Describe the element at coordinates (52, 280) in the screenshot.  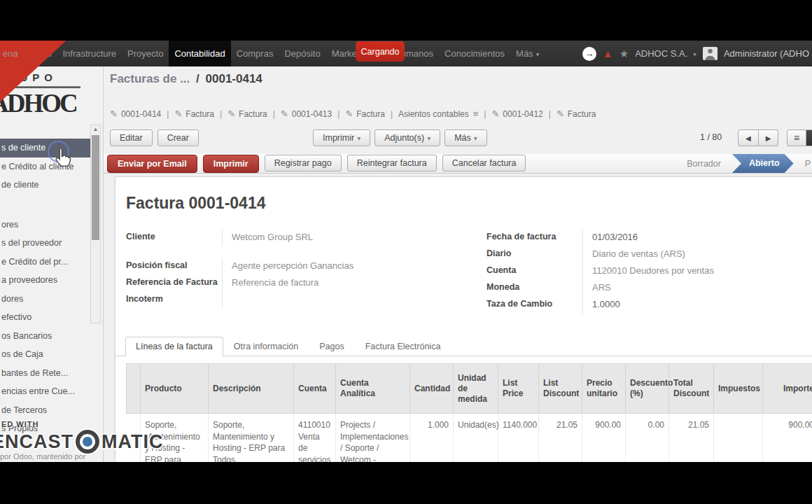
I see `sidebar-item-pagos-proveedores: a proveedores` at that location.